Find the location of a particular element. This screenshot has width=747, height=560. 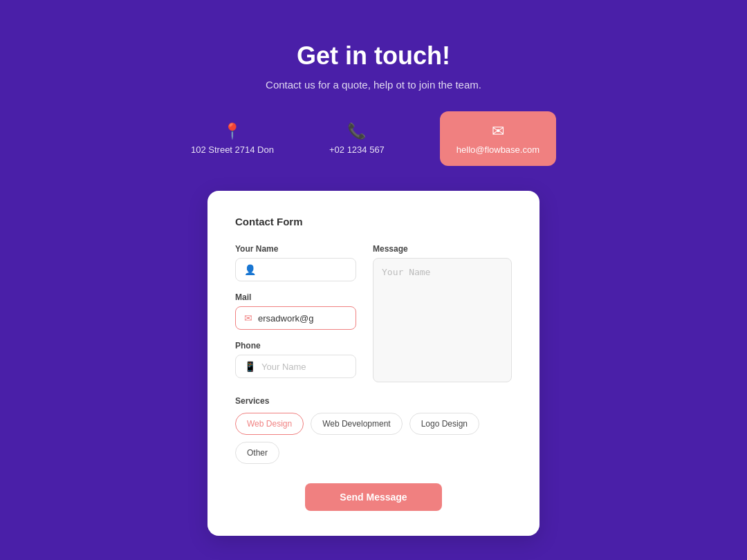

services-buttons: Web Design Web Development Logo Design O… is located at coordinates (374, 438).